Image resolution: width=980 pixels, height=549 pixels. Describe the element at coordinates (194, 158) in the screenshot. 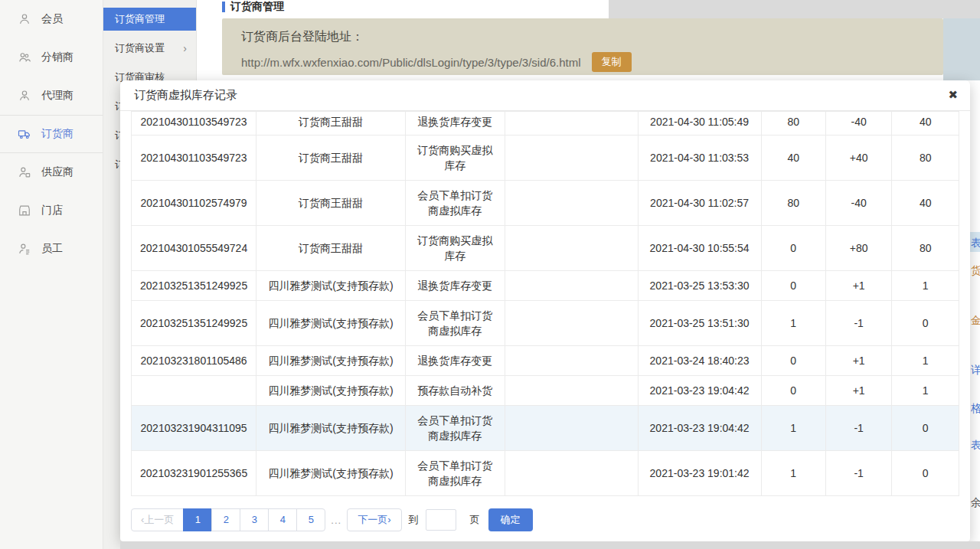

I see `col-order-sn: 202104301103549723` at that location.